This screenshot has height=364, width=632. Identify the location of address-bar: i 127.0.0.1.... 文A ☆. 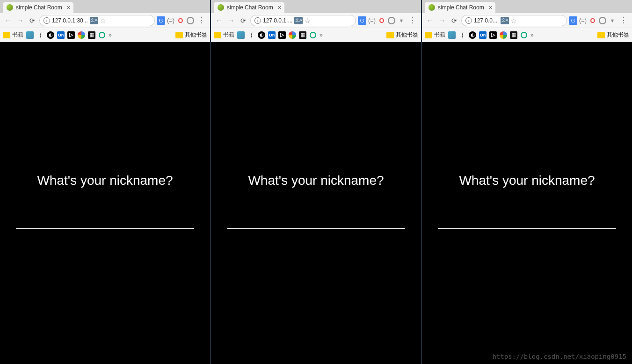
(303, 21).